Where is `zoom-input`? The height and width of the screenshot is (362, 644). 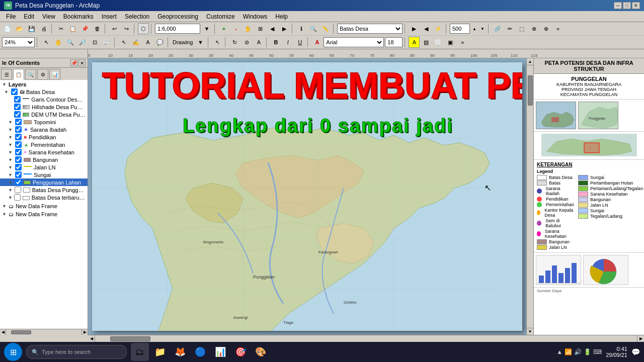
zoom-input is located at coordinates (460, 29).